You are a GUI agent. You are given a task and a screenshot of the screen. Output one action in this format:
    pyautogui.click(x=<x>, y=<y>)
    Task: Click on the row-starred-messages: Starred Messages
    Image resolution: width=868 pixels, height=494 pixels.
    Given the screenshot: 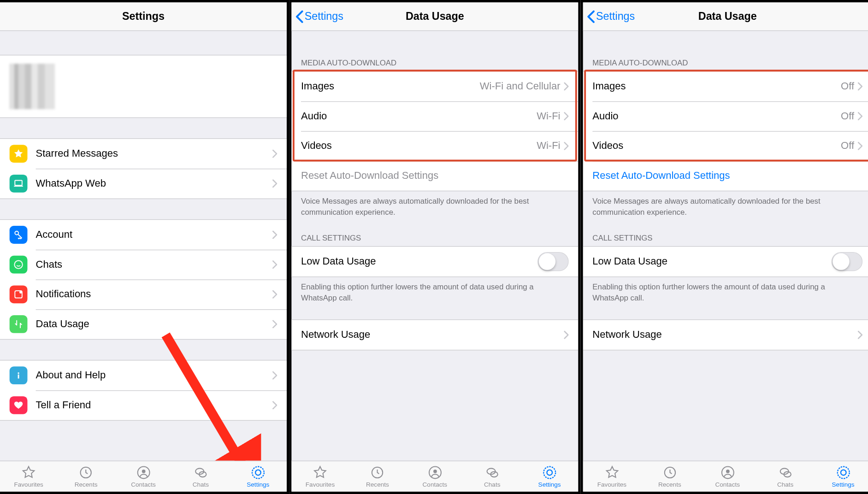 What is the action you would take?
    pyautogui.click(x=143, y=154)
    